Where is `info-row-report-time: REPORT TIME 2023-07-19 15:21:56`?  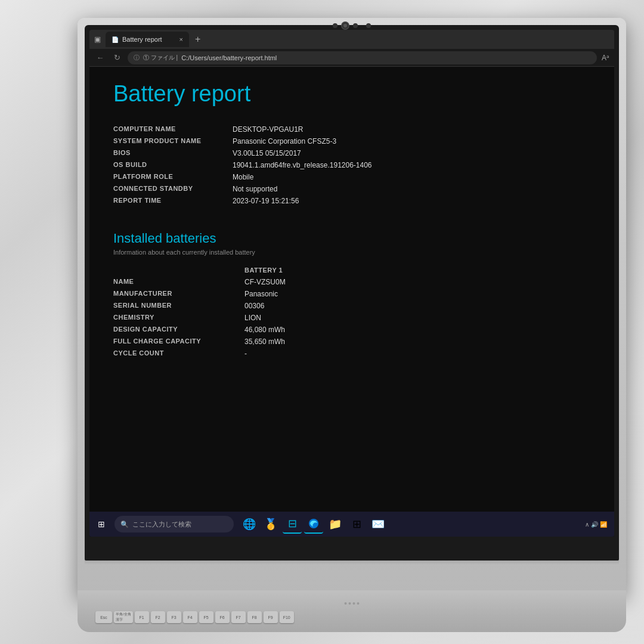
info-row-report-time: REPORT TIME 2023-07-19 15:21:56 is located at coordinates (352, 201).